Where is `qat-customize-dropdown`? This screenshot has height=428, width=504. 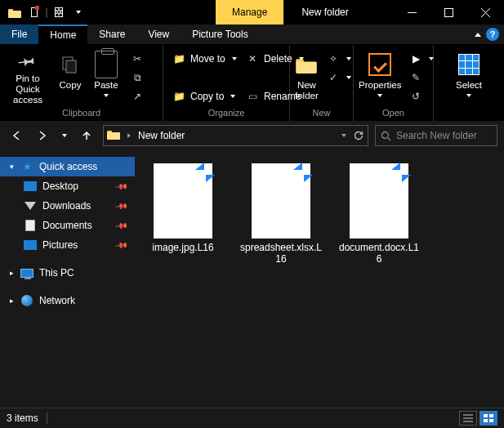
qat-customize-dropdown is located at coordinates (78, 12).